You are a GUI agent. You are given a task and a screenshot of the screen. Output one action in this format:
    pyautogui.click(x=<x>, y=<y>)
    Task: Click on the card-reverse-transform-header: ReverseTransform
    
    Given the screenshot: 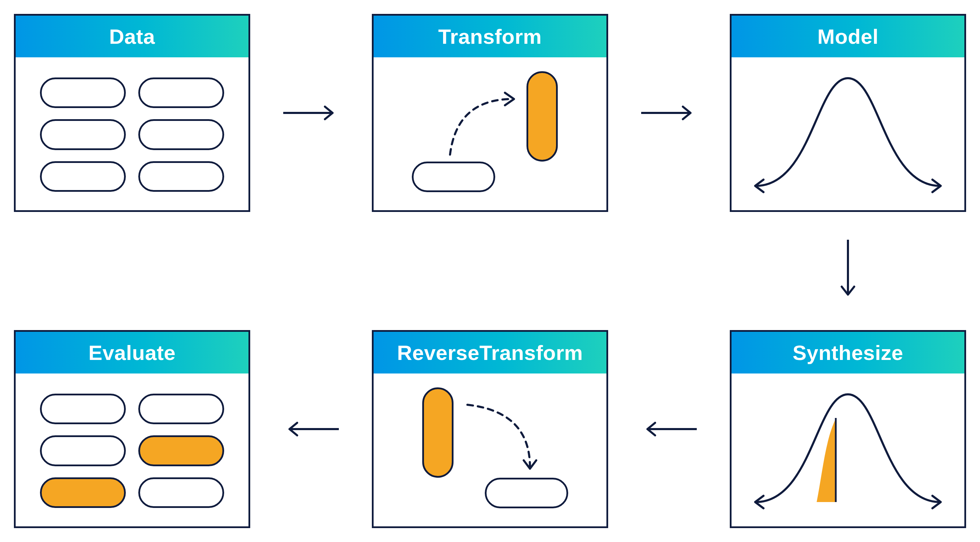 What is the action you would take?
    pyautogui.click(x=490, y=353)
    